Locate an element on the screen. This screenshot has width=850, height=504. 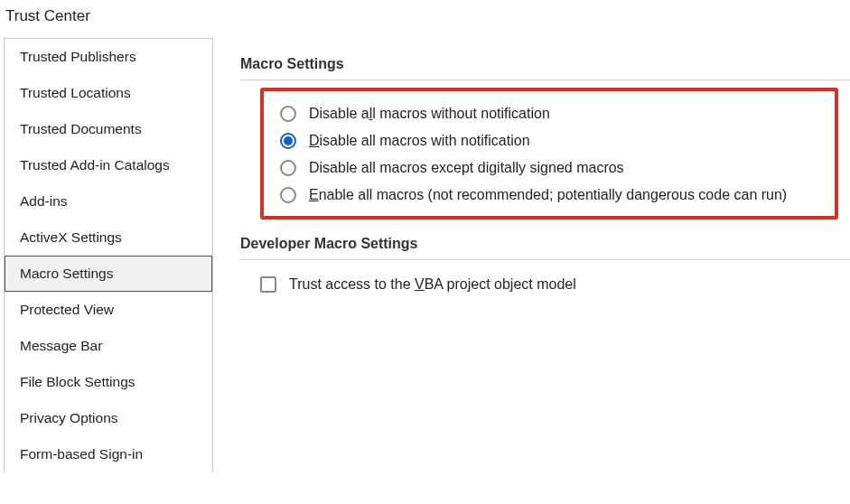
macro-radio-3: Enable all macros (not recommended; pote… is located at coordinates (551, 195).